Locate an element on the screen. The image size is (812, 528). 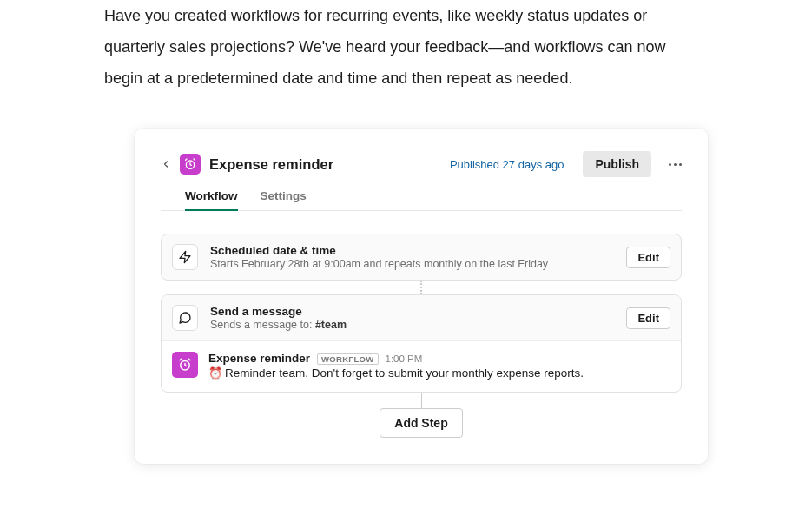
chat-icon is located at coordinates (185, 318).